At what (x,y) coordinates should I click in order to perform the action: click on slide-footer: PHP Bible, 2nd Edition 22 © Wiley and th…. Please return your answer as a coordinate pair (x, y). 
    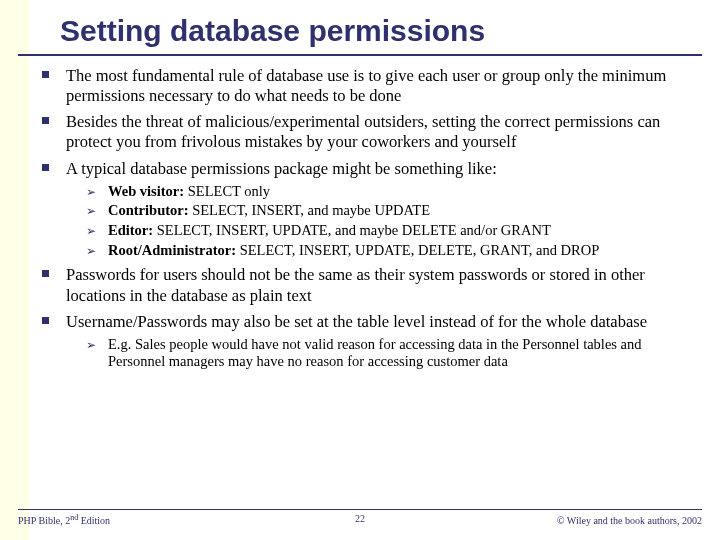
    Looking at the image, I should click on (360, 518).